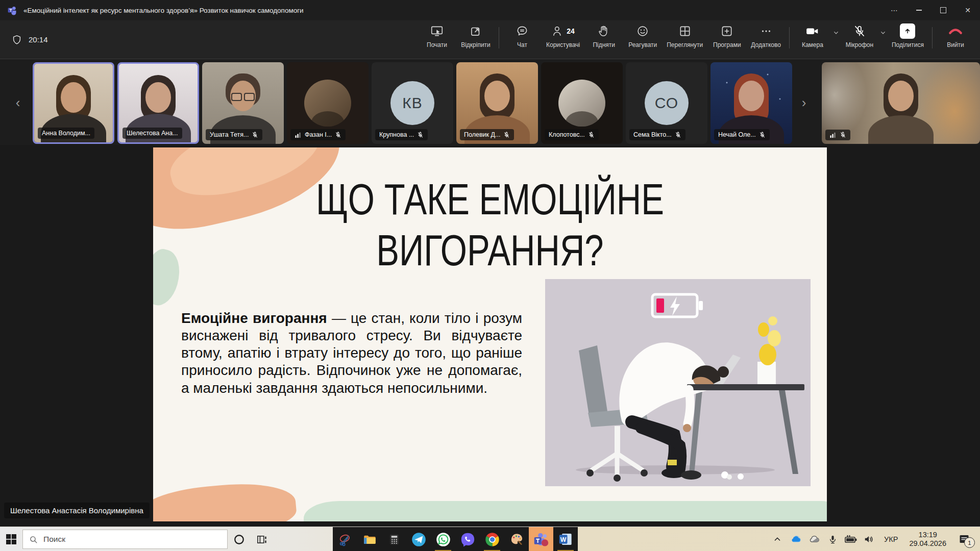 Image resolution: width=980 pixels, height=551 pixels. I want to click on window-more-button: ⋯, so click(894, 10).